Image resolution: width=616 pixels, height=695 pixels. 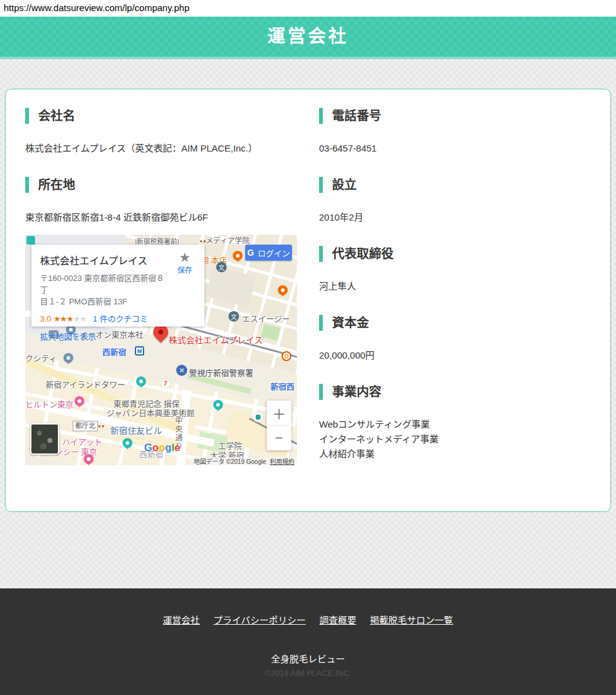 I want to click on established-heading: 設立, so click(x=455, y=185).